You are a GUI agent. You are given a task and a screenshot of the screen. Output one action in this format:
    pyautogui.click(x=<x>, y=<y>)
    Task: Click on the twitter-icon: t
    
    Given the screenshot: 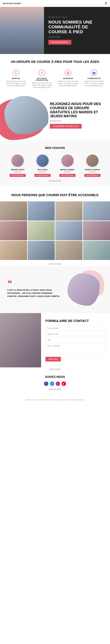 What is the action you would take?
    pyautogui.click(x=52, y=384)
    